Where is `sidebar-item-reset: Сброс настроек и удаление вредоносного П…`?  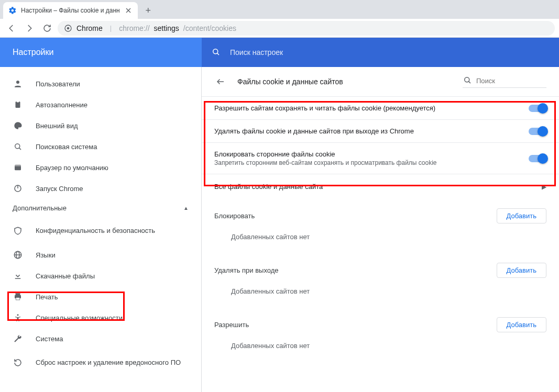 sidebar-item-reset: Сброс настроек и удаление вредоносного П… is located at coordinates (101, 363).